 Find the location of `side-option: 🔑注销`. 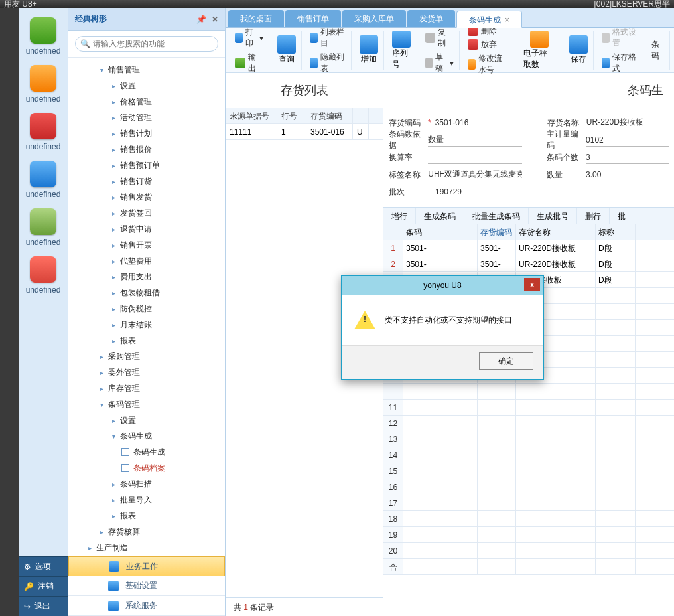

side-option: 🔑注销 is located at coordinates (44, 586).